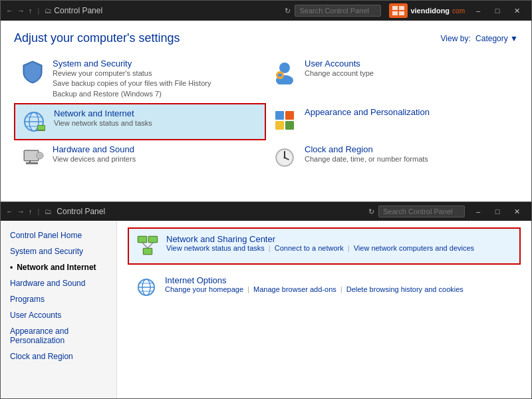 This screenshot has width=532, height=399. I want to click on logo-box, so click(398, 11).